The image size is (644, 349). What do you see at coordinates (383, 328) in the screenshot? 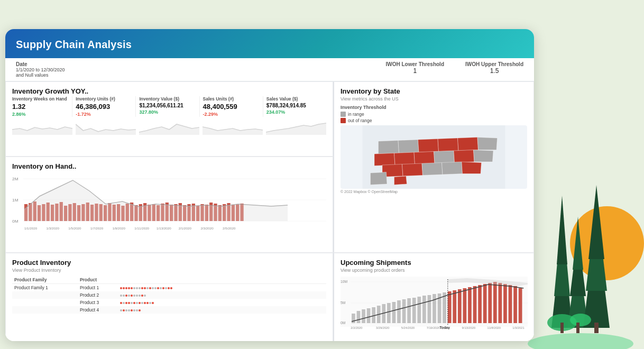
I see `svg-text: 3/29/2020` at bounding box center [383, 328].